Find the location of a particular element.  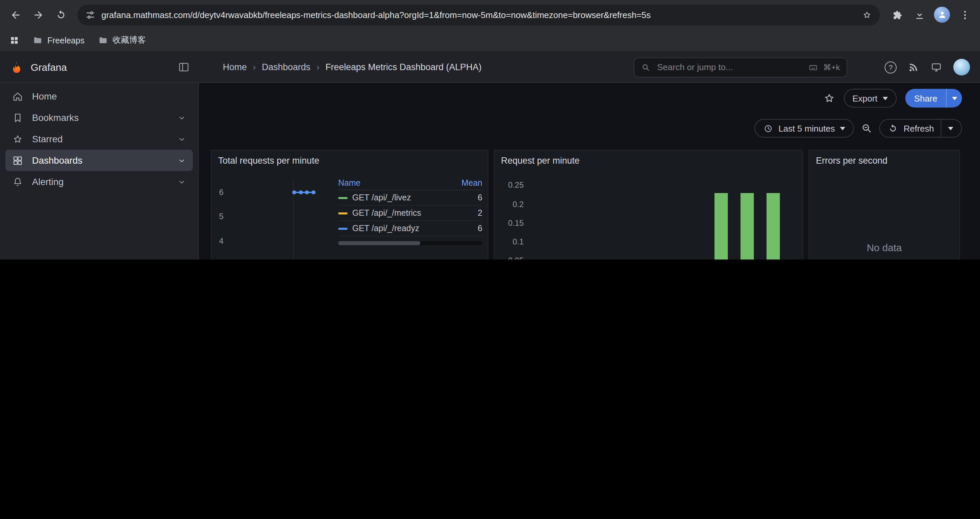

browser-menu-button is located at coordinates (965, 14).